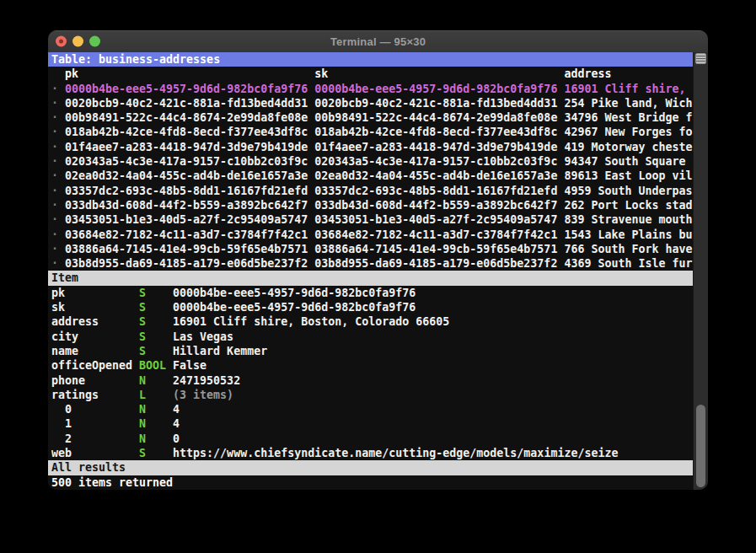 Image resolution: width=756 pixels, height=553 pixels. Describe the element at coordinates (433, 395) in the screenshot. I see `field-value: (3 items)` at that location.